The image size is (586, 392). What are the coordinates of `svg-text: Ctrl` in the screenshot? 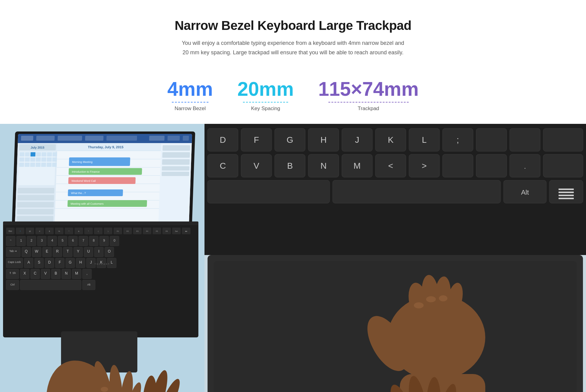 It's located at (13, 285).